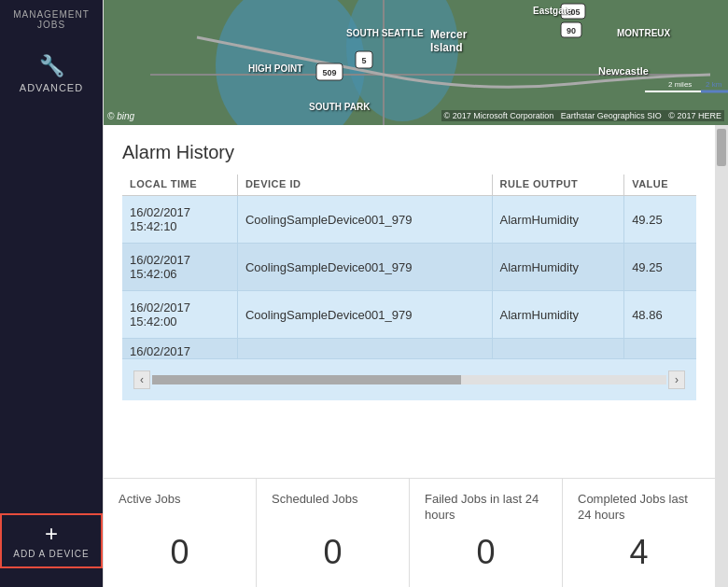 The image size is (728, 587). What do you see at coordinates (179, 220) in the screenshot?
I see `cell-local-time: 16/02/201715:42:10` at bounding box center [179, 220].